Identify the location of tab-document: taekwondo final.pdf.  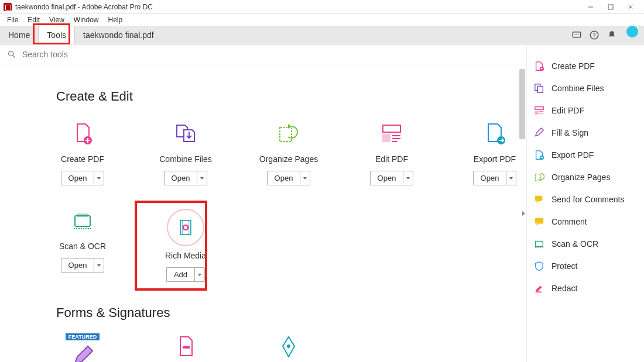
(118, 35).